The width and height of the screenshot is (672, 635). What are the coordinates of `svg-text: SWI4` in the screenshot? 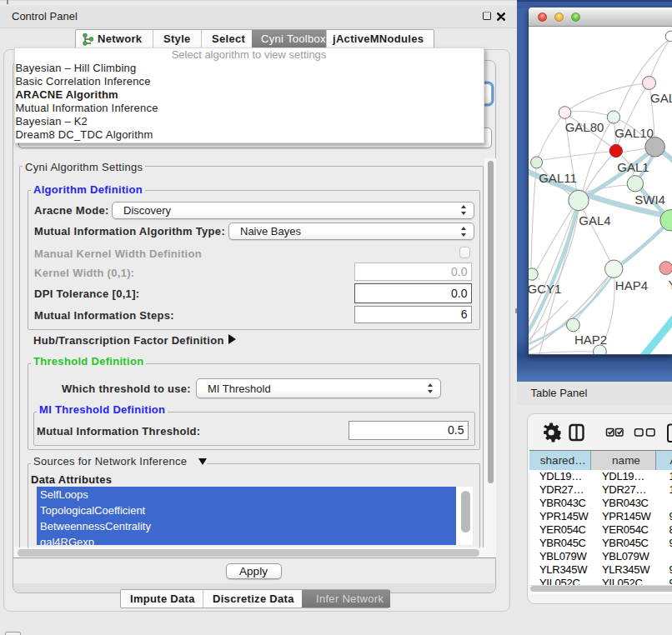 It's located at (650, 198).